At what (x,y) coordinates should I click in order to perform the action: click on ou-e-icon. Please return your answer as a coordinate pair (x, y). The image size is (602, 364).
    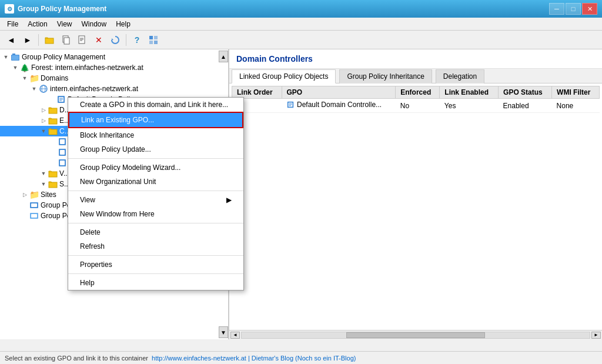
    Looking at the image, I should click on (53, 121).